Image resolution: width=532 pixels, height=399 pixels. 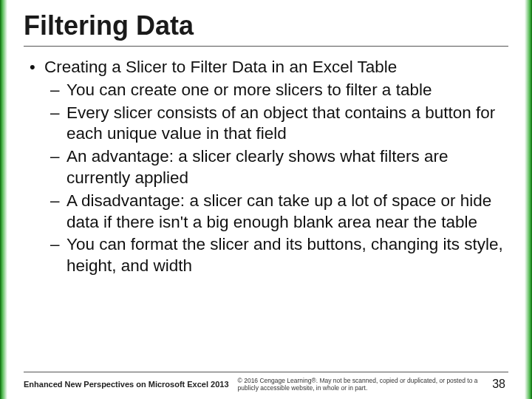 I want to click on footer-copyright: © 2016 Cengage Learning®. May not be sca…, so click(x=361, y=384).